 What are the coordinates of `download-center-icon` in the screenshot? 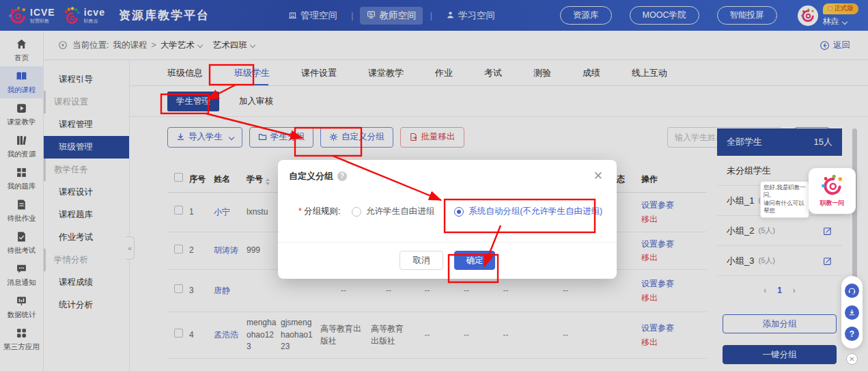 It's located at (852, 313).